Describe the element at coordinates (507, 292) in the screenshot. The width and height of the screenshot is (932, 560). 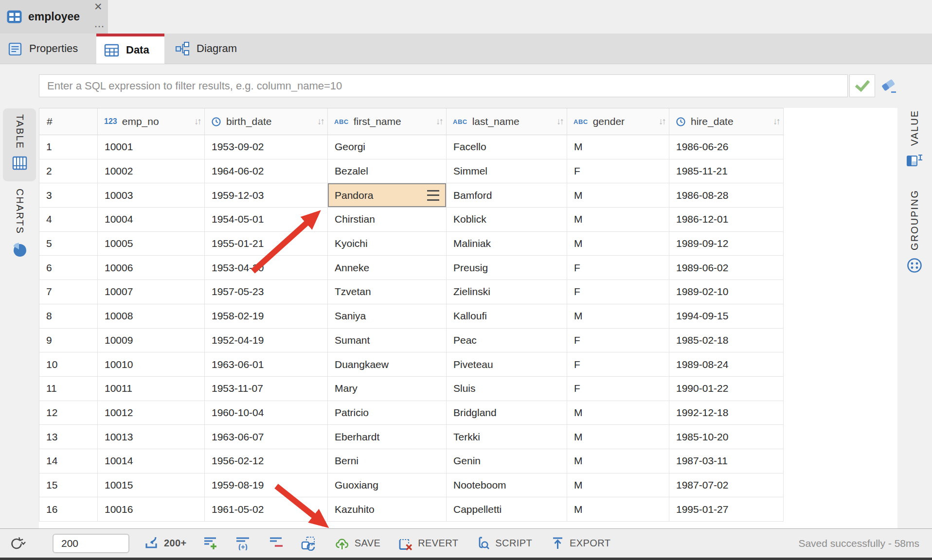
I see `grid-cell: Zielinski` at that location.